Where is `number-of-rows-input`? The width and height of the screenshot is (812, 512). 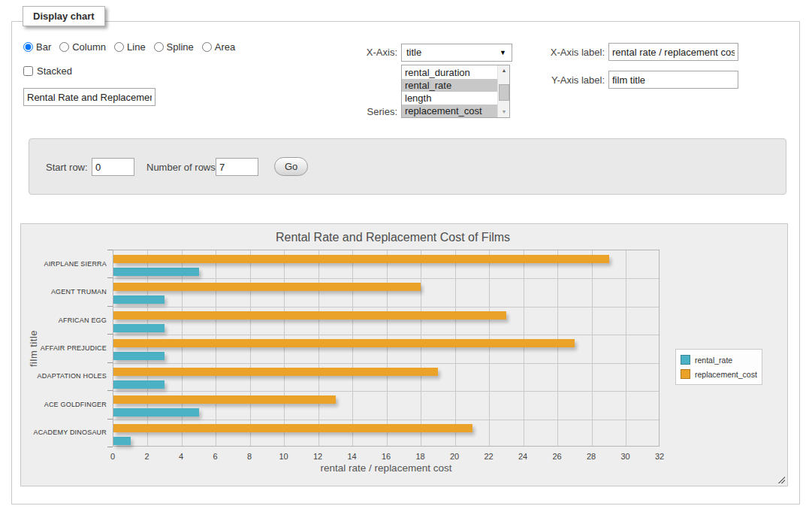 number-of-rows-input is located at coordinates (237, 167).